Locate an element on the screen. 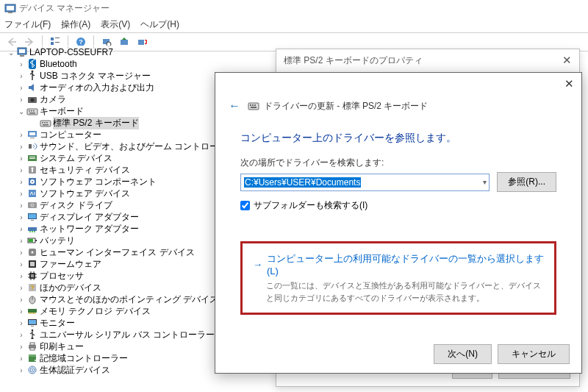  pick-from-list-option: → コンピューター上の利用可能なドライバーの一覧から選択します(L) この一覧に… is located at coordinates (398, 278).